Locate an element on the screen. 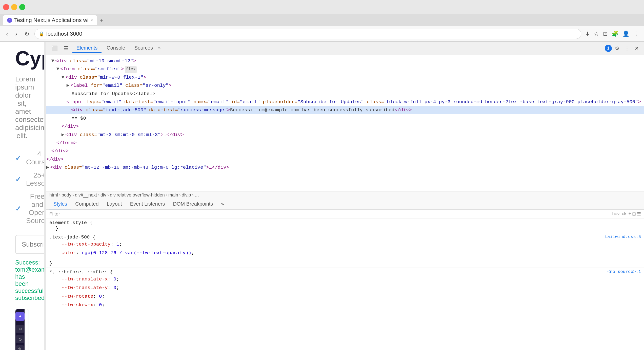 This screenshot has width=644, height=350. tab-layout: Layout is located at coordinates (114, 204).